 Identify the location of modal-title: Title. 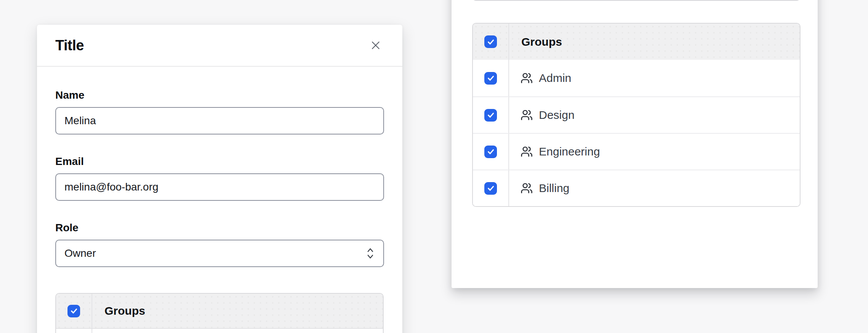
(69, 46).